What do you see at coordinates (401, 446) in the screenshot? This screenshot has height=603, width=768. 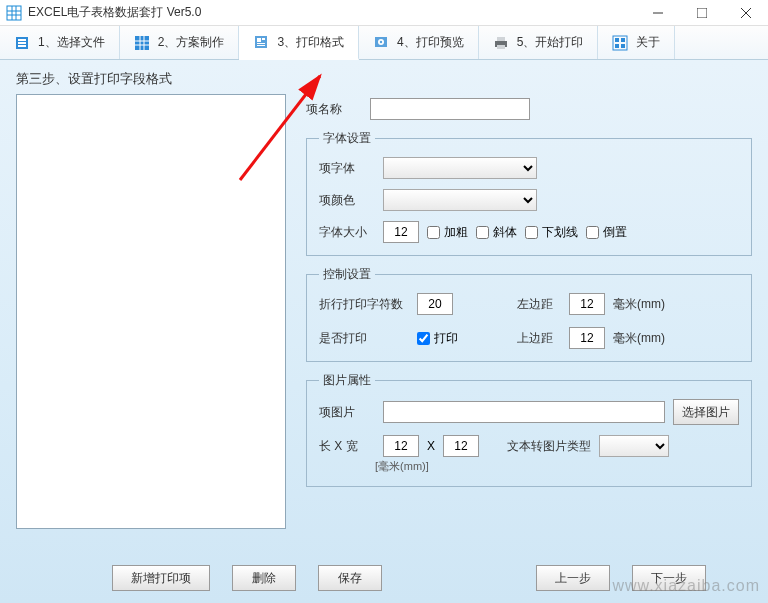 I see `width-input` at bounding box center [401, 446].